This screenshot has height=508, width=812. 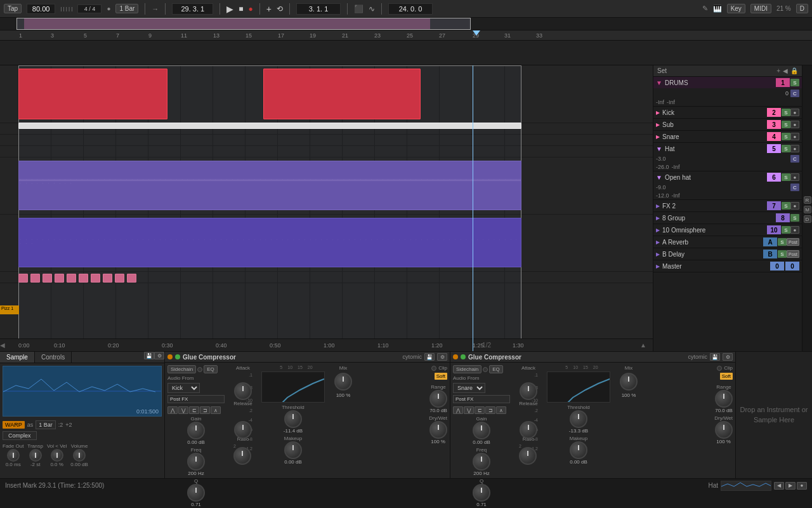 I want to click on comp1-soft-badge: Soft, so click(x=441, y=376).